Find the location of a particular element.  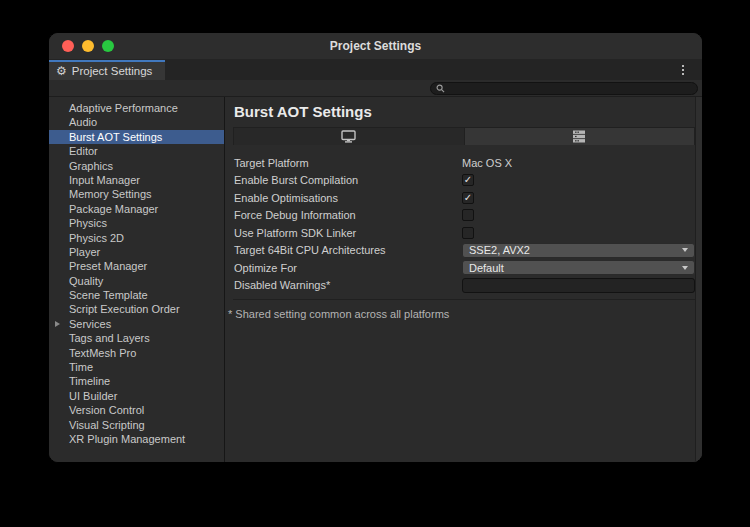

monitor-icon is located at coordinates (348, 136).